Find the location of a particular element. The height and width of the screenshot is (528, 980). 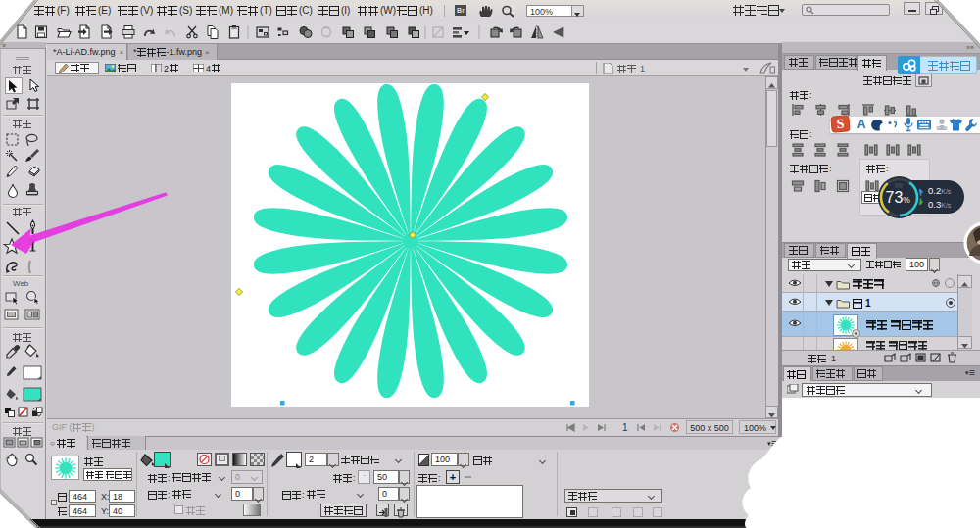

svg-text: 0.3K/s is located at coordinates (940, 204).